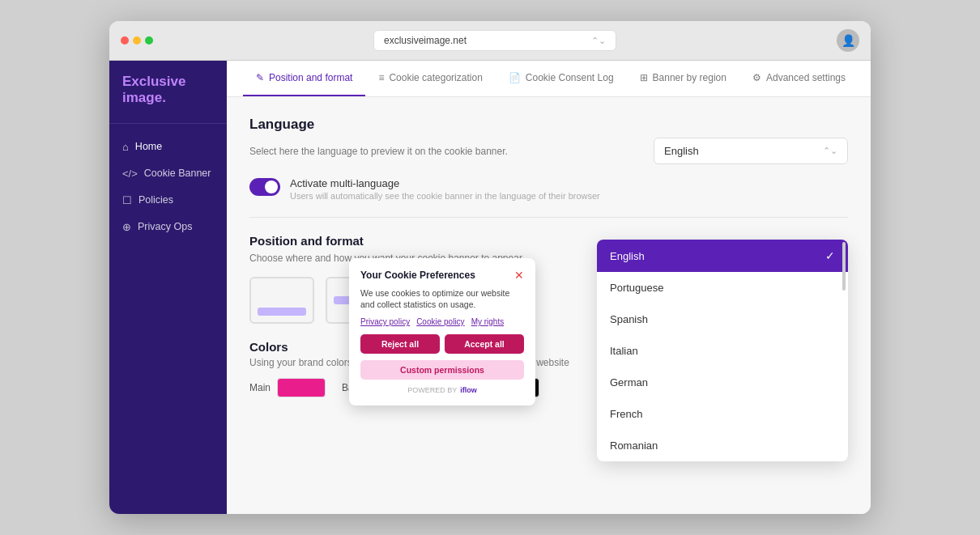 Image resolution: width=980 pixels, height=535 pixels. What do you see at coordinates (722, 414) in the screenshot?
I see `dropdown-option-french: French` at bounding box center [722, 414].